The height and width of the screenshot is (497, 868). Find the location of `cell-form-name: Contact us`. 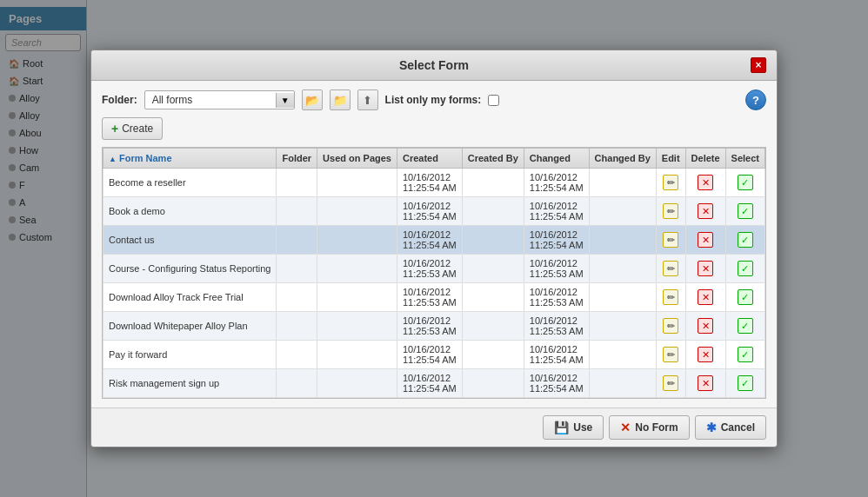

cell-form-name: Contact us is located at coordinates (190, 240).